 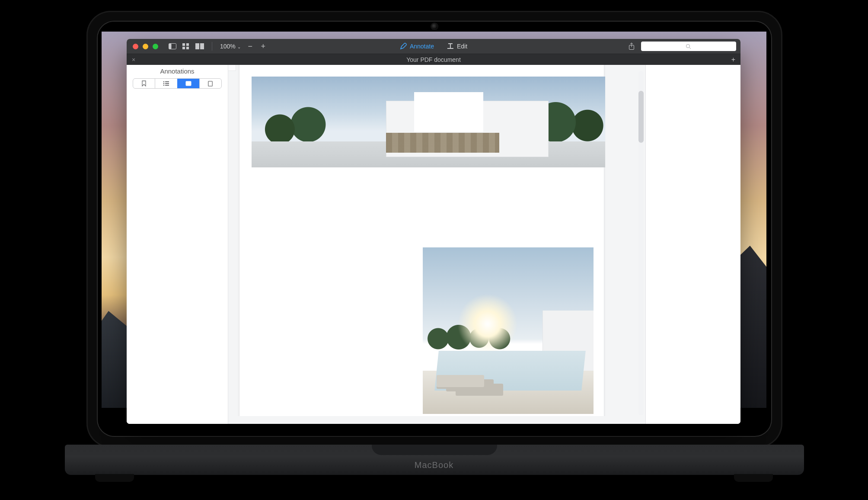 What do you see at coordinates (417, 46) in the screenshot?
I see `annotate-mode-button: Annotate` at bounding box center [417, 46].